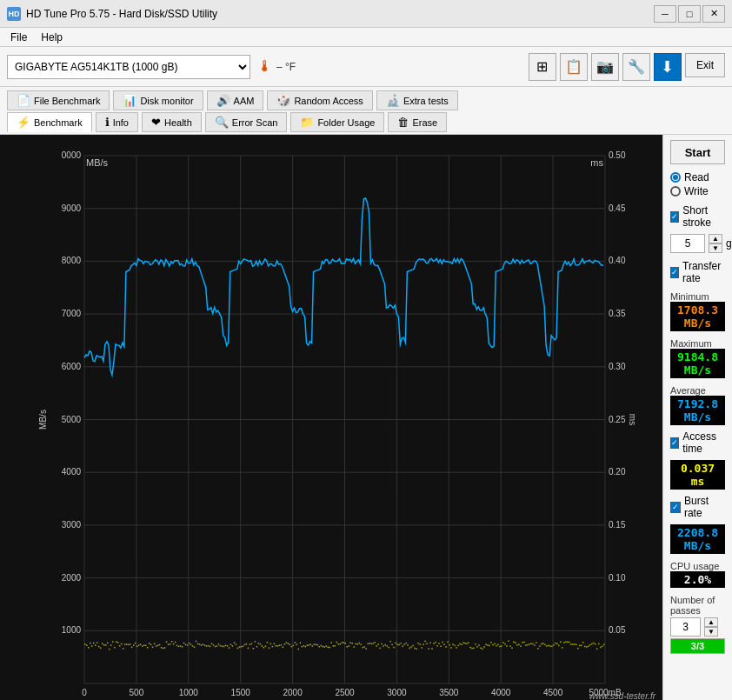 The image size is (732, 700). I want to click on cpu-usage-label: CPU usage, so click(697, 566).